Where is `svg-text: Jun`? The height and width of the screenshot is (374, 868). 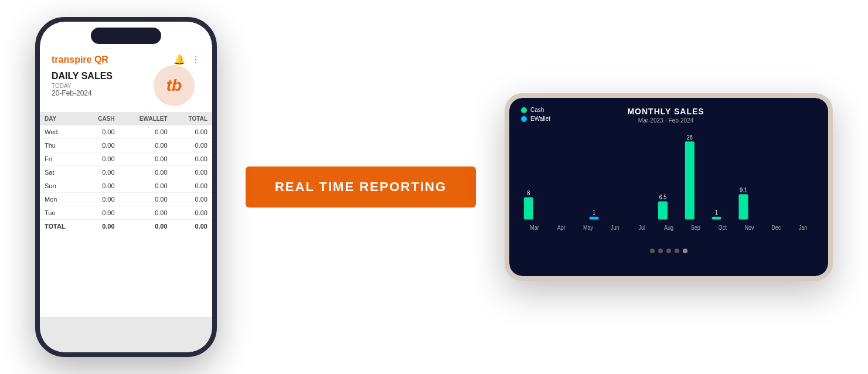
svg-text: Jun is located at coordinates (615, 228).